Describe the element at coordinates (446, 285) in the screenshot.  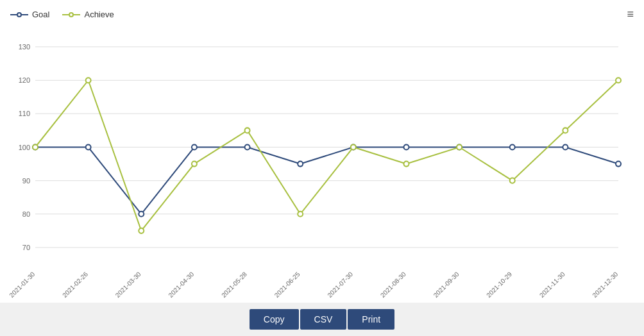
I see `svg-text: 2021-09-30` at that location.